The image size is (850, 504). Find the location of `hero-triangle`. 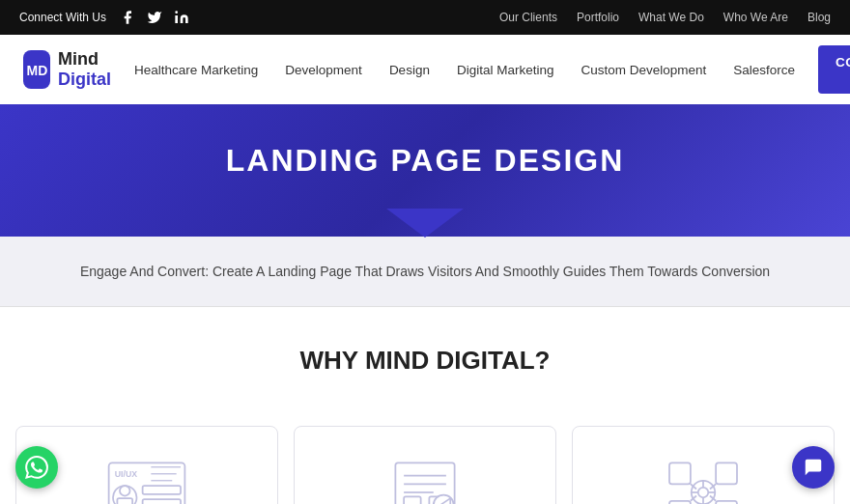

hero-triangle is located at coordinates (425, 223).